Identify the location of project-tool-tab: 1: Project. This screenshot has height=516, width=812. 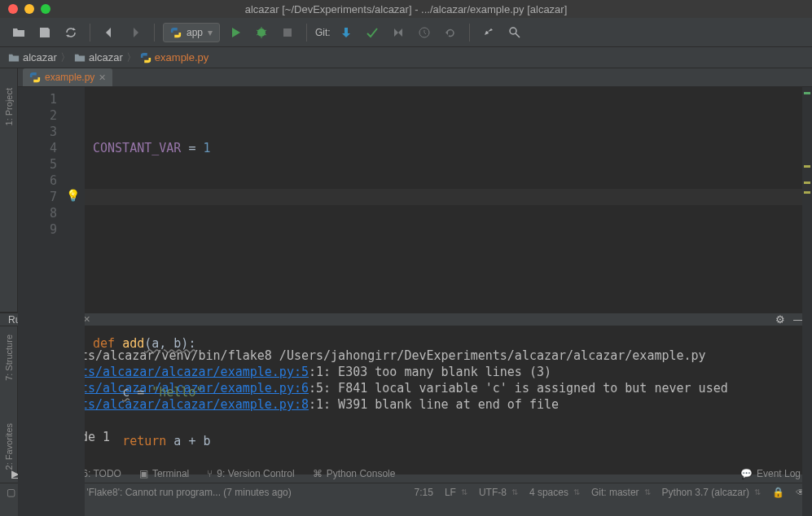
(9, 107).